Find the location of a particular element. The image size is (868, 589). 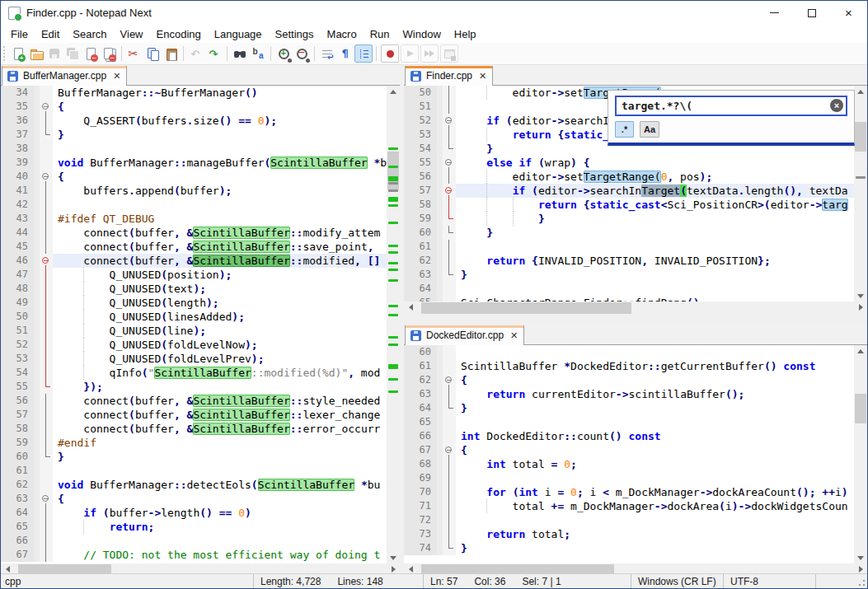

code-line: 57 if (editor->searchInTarget(textData.l… is located at coordinates (629, 191).